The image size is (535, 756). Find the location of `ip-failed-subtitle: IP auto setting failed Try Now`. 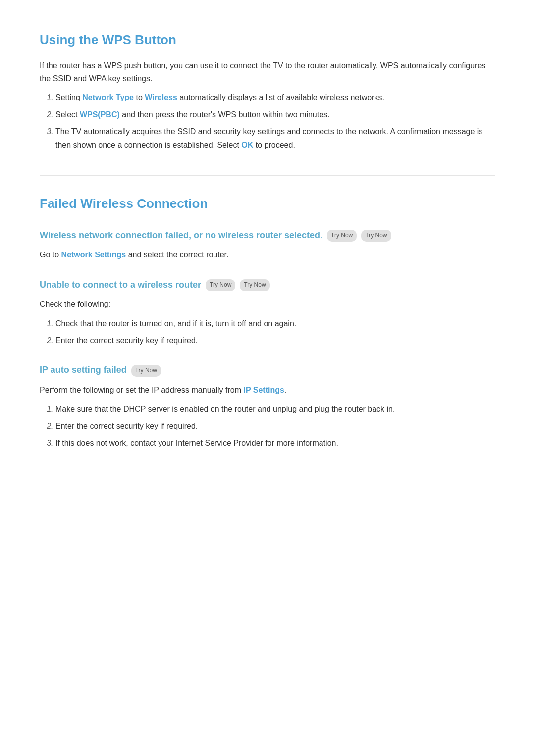

ip-failed-subtitle: IP auto setting failed Try Now is located at coordinates (268, 370).